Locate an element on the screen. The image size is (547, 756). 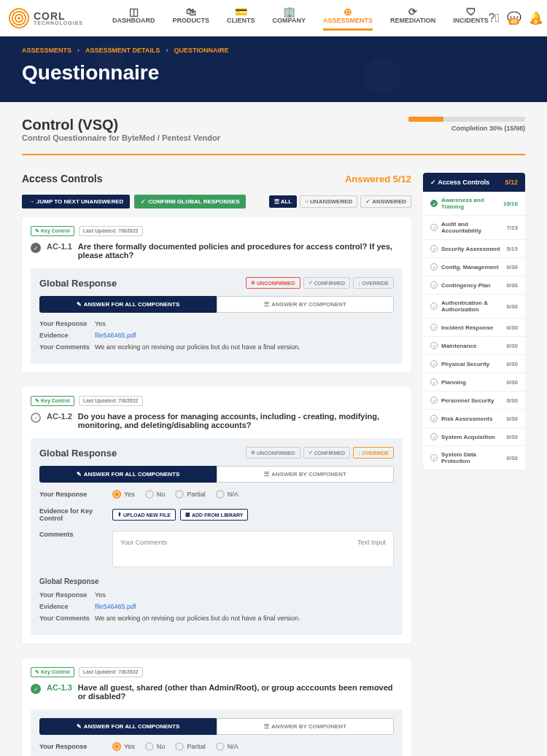
breadcrumb-questionnaire: QUESTIONNAIRE is located at coordinates (201, 50).